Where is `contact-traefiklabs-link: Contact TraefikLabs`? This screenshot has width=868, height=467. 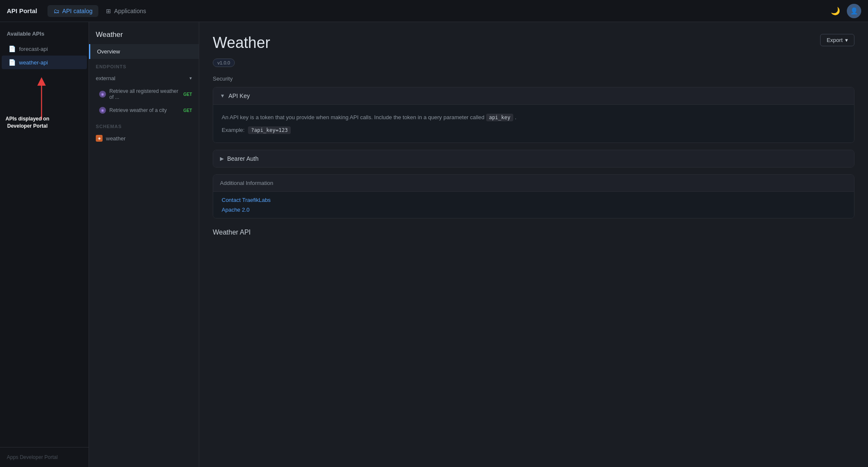 contact-traefiklabs-link: Contact TraefikLabs is located at coordinates (534, 200).